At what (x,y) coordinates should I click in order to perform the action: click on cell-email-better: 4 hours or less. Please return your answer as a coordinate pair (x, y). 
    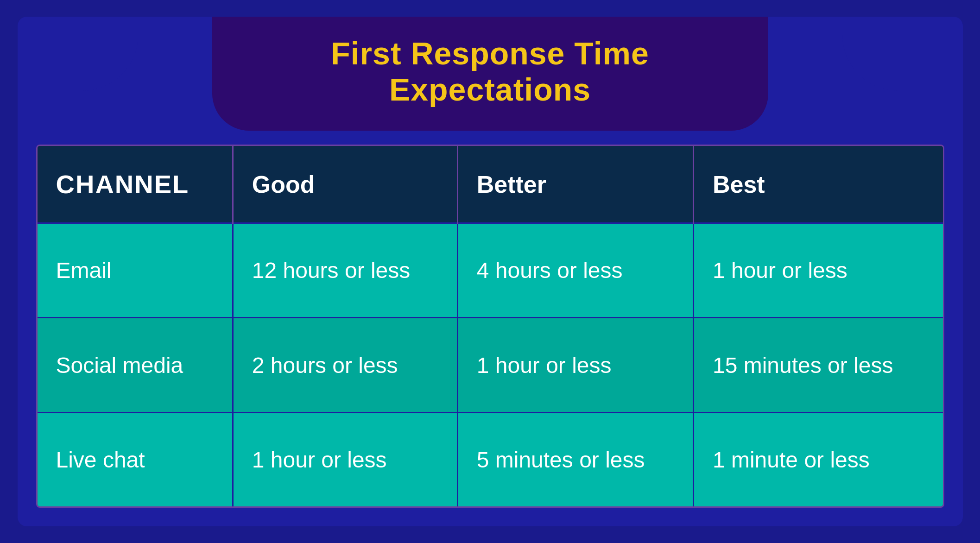
    Looking at the image, I should click on (575, 271).